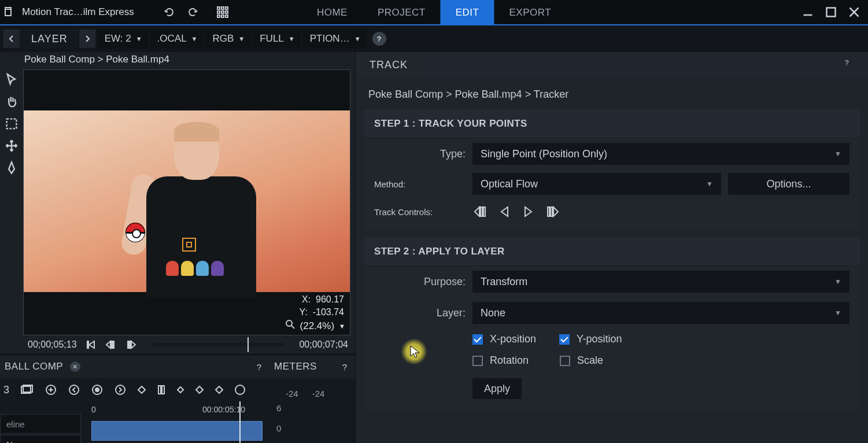  Describe the element at coordinates (582, 361) in the screenshot. I see `checkbox-scale: Scale` at that location.